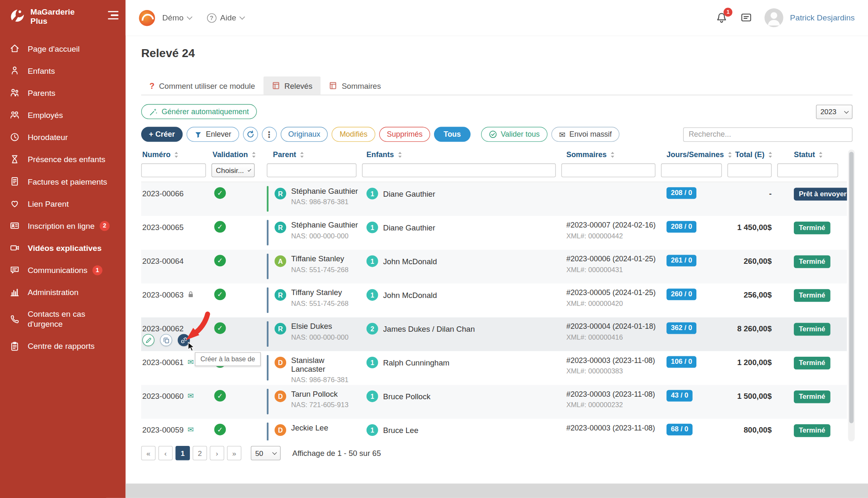 The image size is (868, 498). What do you see at coordinates (304, 134) in the screenshot?
I see `filter-originaux-button: Originaux` at bounding box center [304, 134].